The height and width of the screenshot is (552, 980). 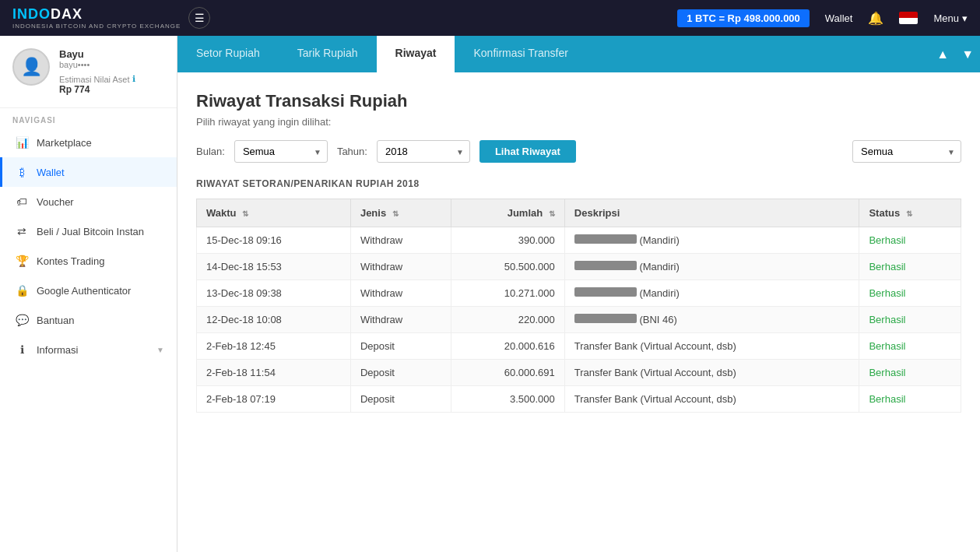 I want to click on sidebar-item-bantuan: 💬 Bantuan, so click(x=89, y=320).